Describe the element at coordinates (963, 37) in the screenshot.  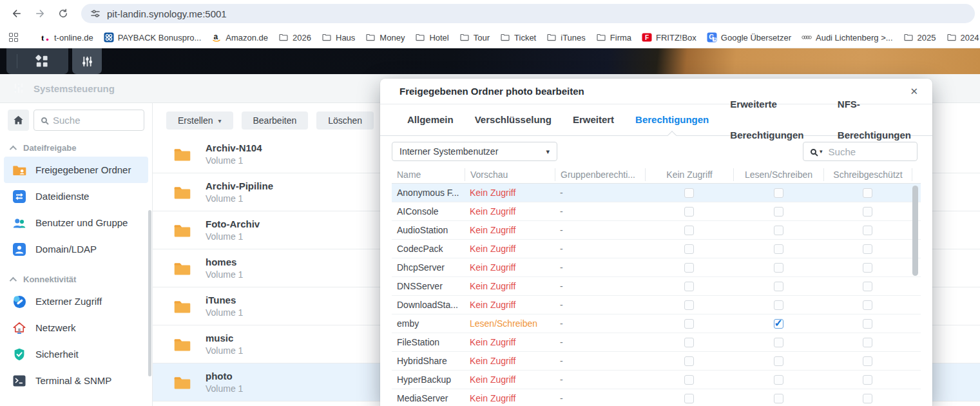
I see `bookmark: 2024` at that location.